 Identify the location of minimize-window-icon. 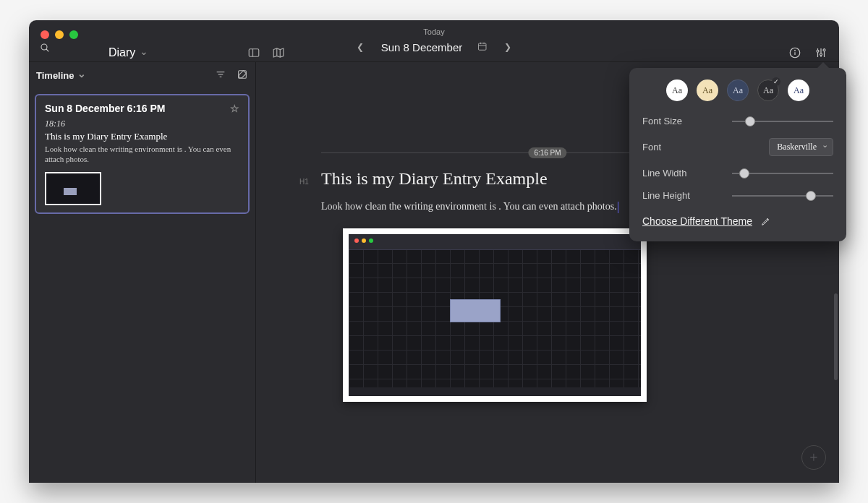
(59, 35).